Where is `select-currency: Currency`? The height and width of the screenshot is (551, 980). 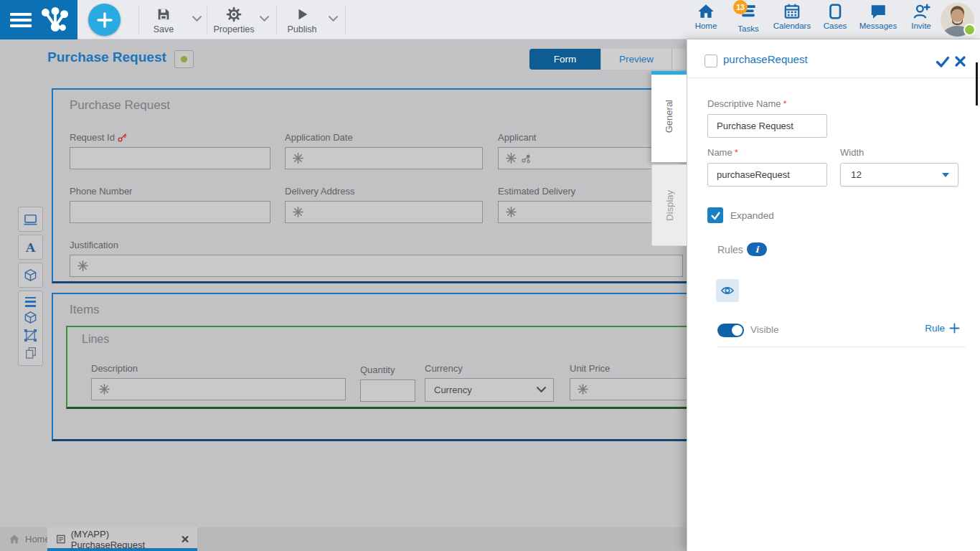
select-currency: Currency is located at coordinates (489, 390).